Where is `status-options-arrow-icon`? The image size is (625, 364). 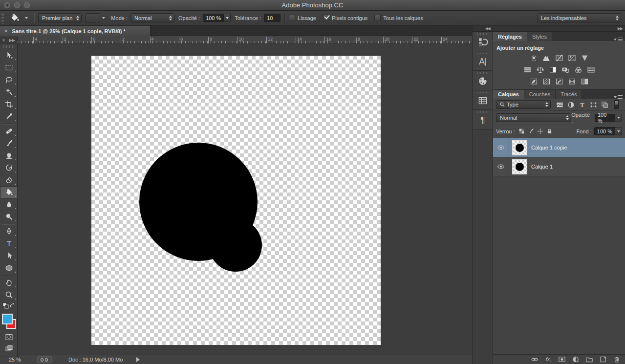
status-options-arrow-icon is located at coordinates (138, 360).